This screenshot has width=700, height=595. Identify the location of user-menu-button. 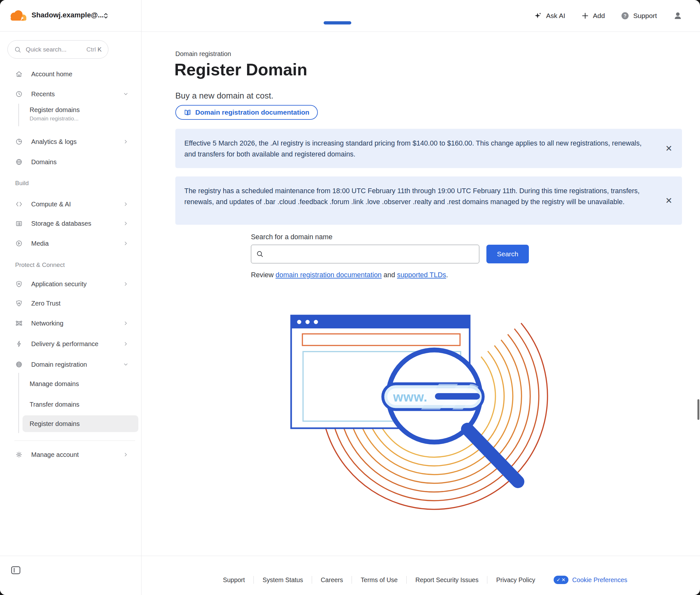
(678, 16).